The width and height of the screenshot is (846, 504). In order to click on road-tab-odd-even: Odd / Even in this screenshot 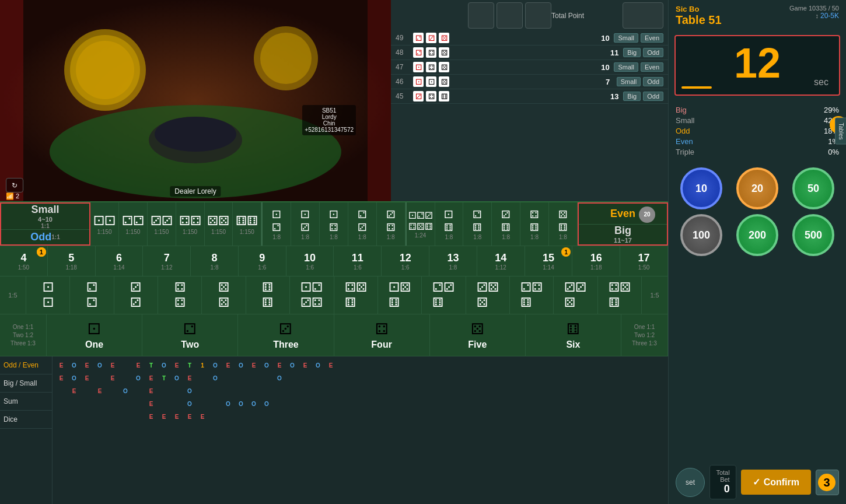, I will do `click(26, 365)`.